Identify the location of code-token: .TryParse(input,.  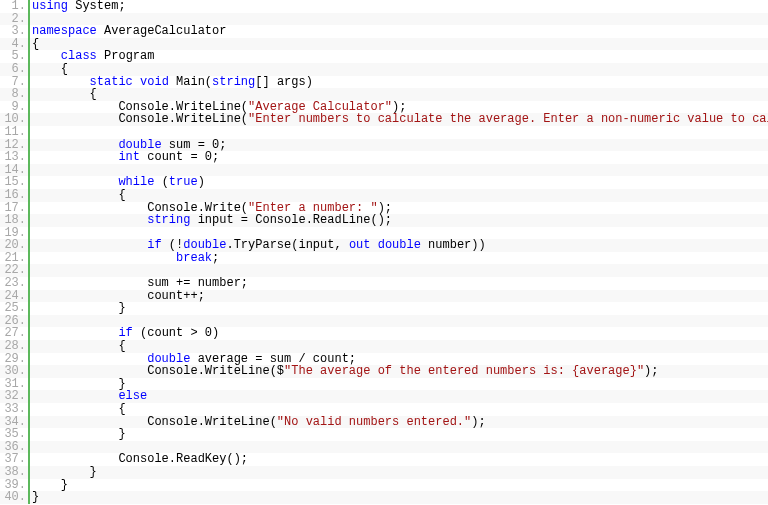
(287, 245).